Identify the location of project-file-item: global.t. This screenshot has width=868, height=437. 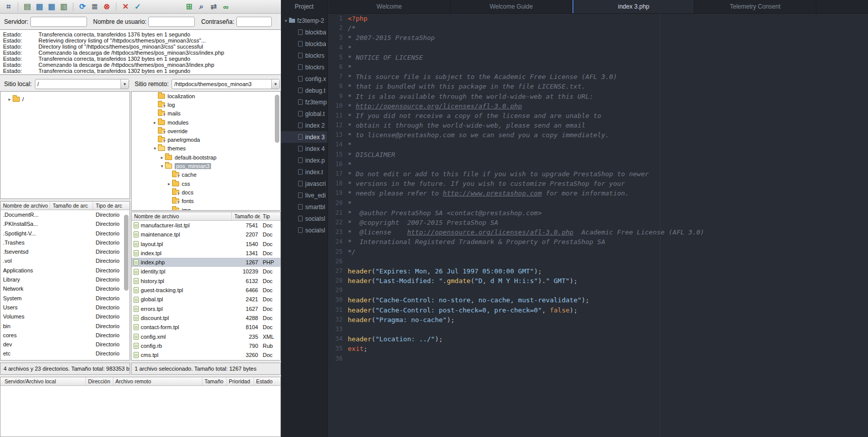
(304, 113).